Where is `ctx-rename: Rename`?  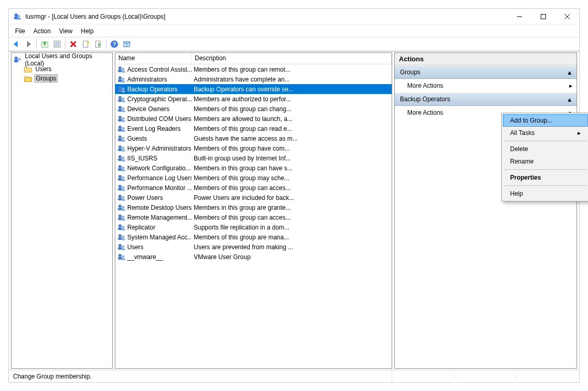
ctx-rename: Rename is located at coordinates (545, 161).